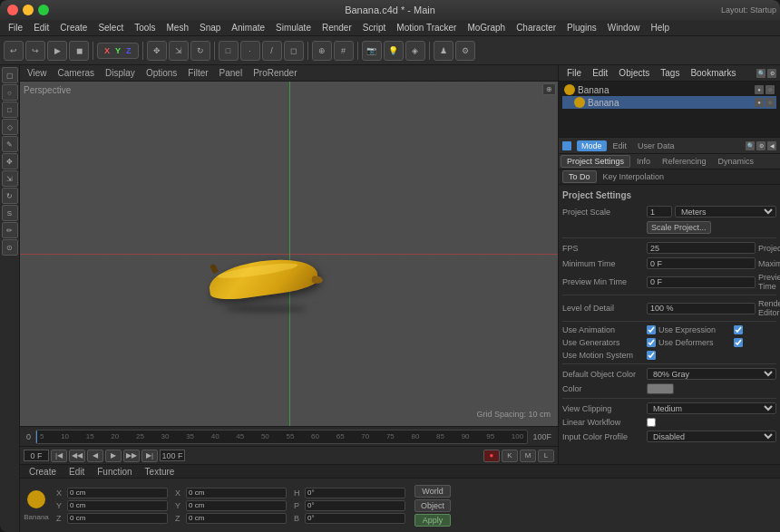  I want to click on pos-z-input, so click(118, 518).